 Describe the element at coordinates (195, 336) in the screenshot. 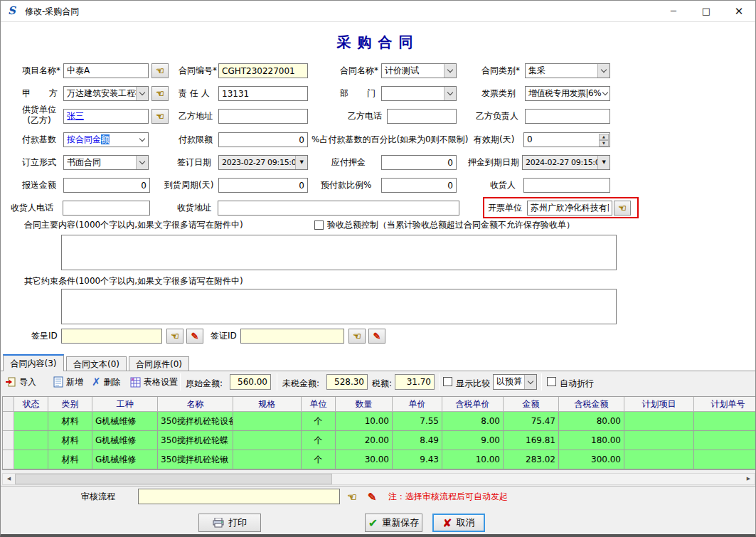

I see `qiancheng-edit-button: ✎` at that location.